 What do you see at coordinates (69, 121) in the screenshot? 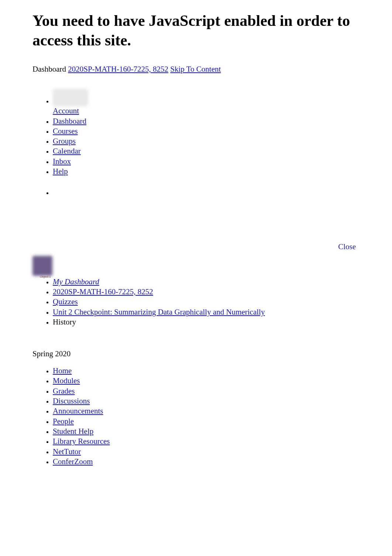
I see `nav-dashboard-link: Dashboard` at bounding box center [69, 121].